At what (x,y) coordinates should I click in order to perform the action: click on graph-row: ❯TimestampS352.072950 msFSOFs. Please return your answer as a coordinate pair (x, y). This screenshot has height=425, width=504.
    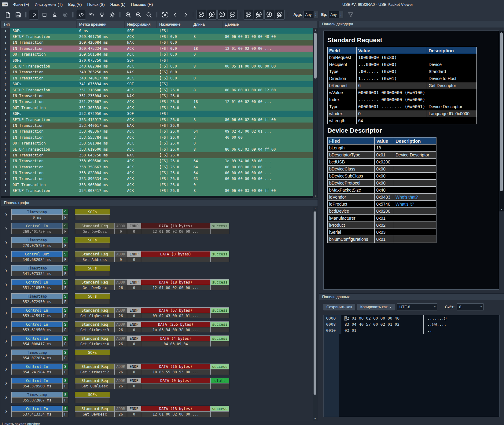
    Looking at the image, I should click on (159, 299).